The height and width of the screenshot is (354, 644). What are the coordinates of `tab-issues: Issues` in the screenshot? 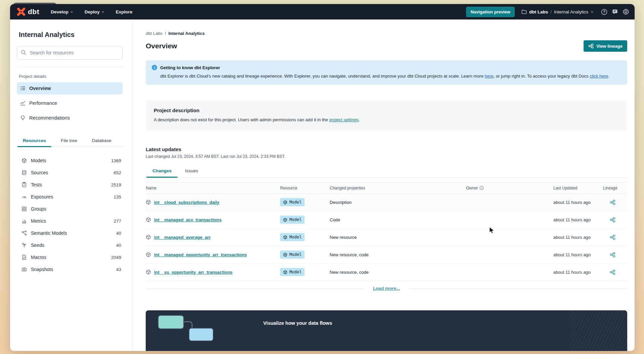 It's located at (191, 171).